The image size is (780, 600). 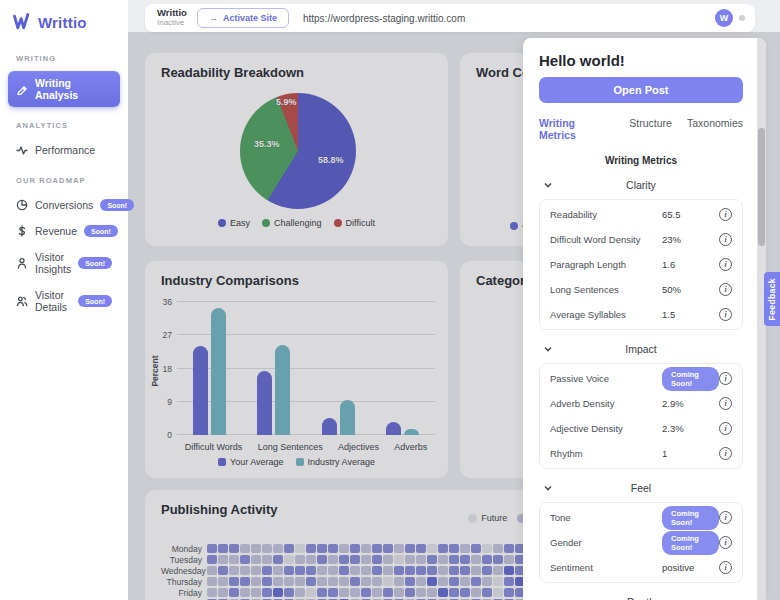 I want to click on person-icon, so click(x=22, y=263).